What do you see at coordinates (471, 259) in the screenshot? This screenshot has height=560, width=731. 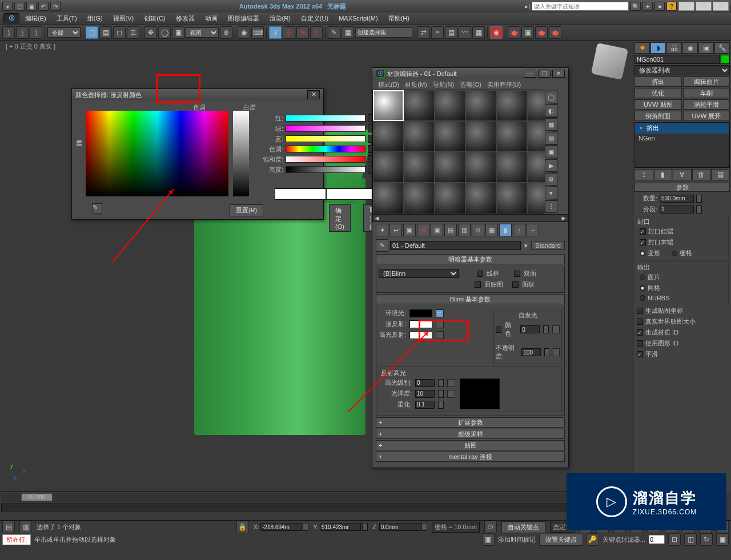 I see `shader-rollup-header: -明暗器基本参数` at bounding box center [471, 259].